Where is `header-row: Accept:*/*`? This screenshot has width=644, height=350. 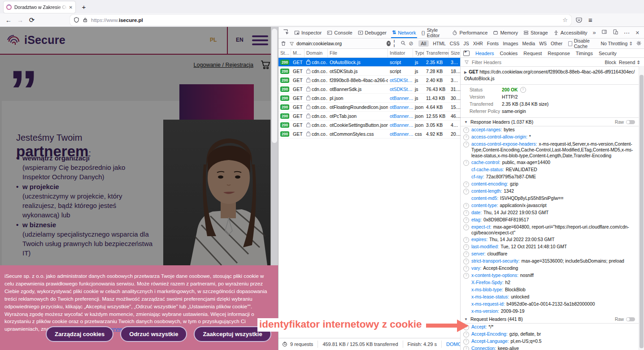 header-row: Accept:*/* is located at coordinates (550, 327).